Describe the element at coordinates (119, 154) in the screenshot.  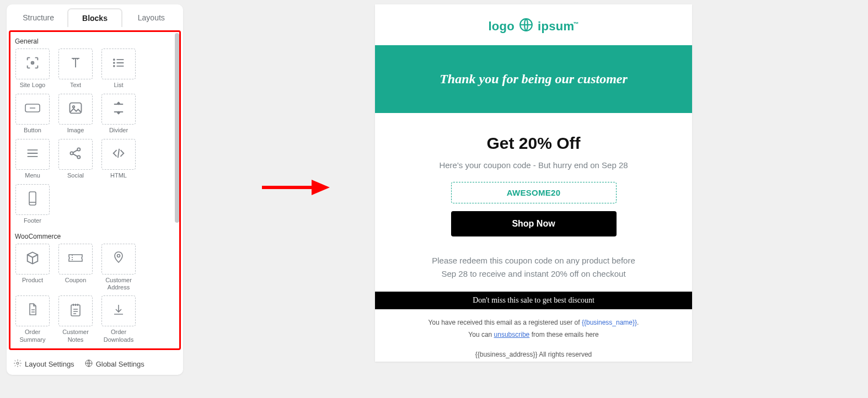
I see `html-icon` at that location.